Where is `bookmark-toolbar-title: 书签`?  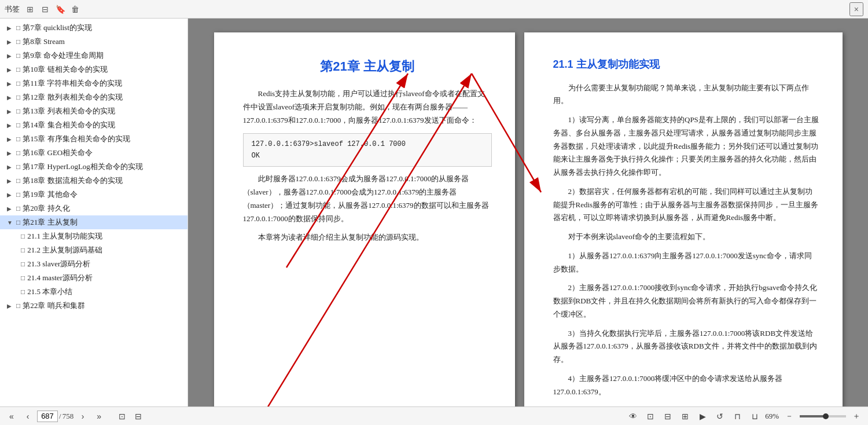 bookmark-toolbar-title: 书签 is located at coordinates (12, 9).